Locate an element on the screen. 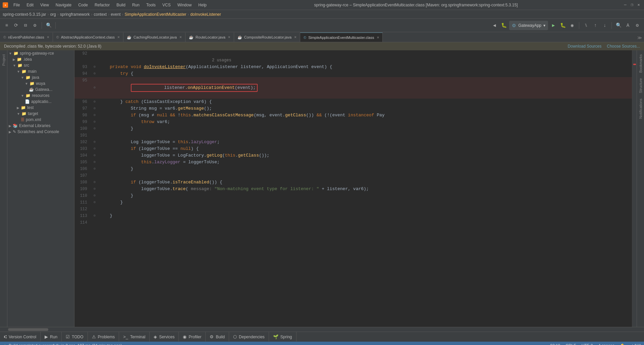 This screenshot has width=644, height=345. profile-button: ◉ is located at coordinates (572, 25).